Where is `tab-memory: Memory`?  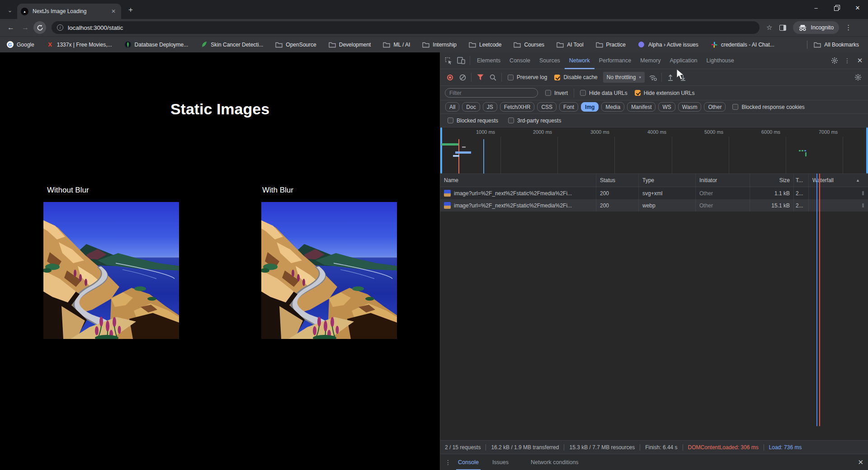 tab-memory: Memory is located at coordinates (650, 61).